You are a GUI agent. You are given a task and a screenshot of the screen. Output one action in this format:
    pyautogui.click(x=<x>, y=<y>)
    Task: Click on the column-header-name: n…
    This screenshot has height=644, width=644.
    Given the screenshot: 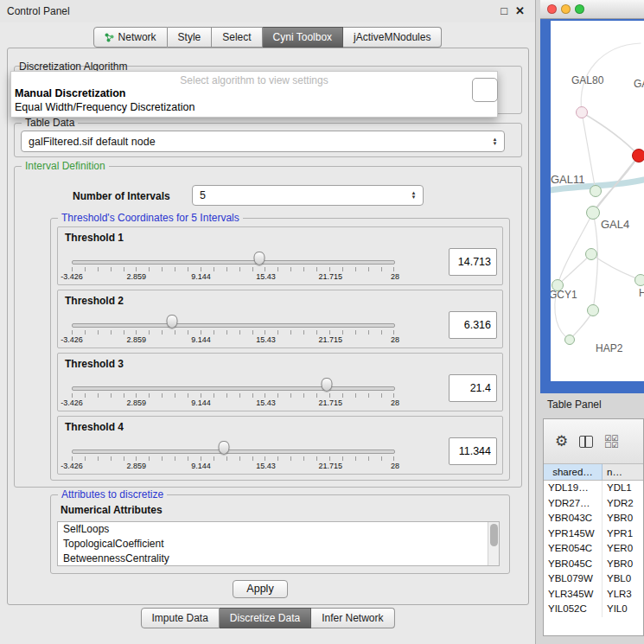 What is the action you would take?
    pyautogui.click(x=622, y=472)
    